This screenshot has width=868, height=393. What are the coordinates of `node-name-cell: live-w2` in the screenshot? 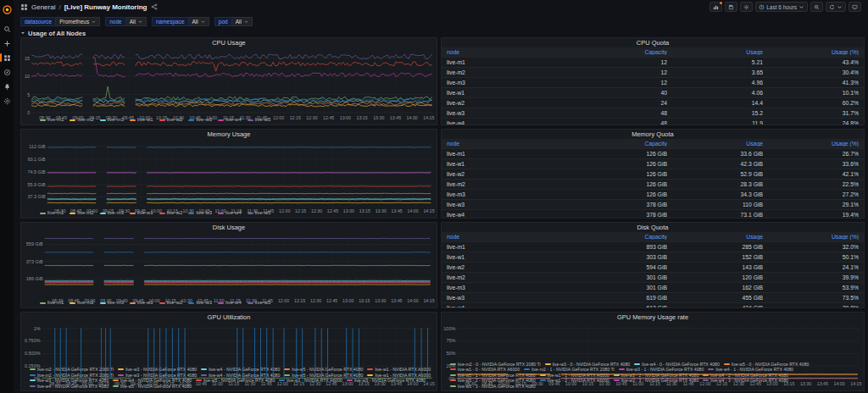 It's located at (509, 174).